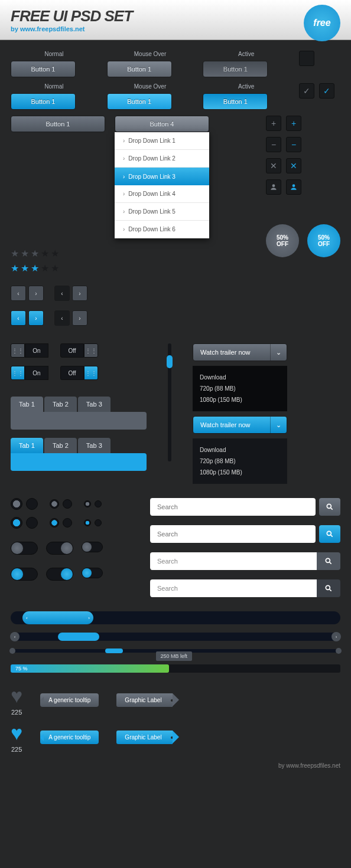 This screenshot has height=868, width=351. What do you see at coordinates (24, 548) in the screenshot?
I see `switch-gray-off` at bounding box center [24, 548].